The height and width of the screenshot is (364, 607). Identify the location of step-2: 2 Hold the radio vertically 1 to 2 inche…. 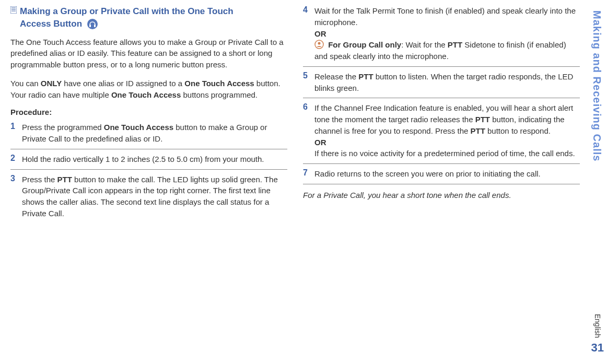
(149, 162).